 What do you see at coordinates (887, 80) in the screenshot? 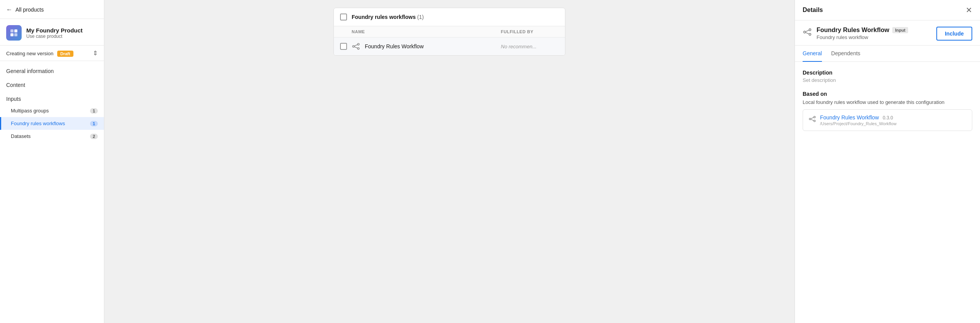
I see `description-value: Set description` at bounding box center [887, 80].